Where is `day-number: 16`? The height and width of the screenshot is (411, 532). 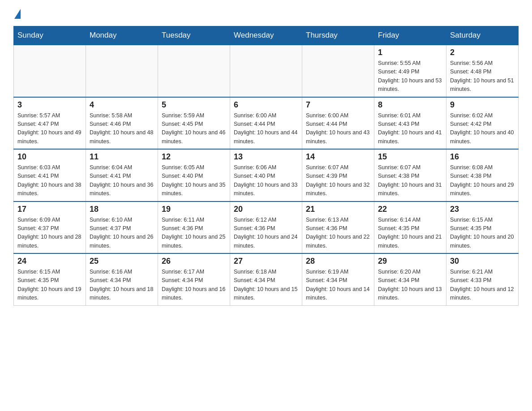
day-number: 16 is located at coordinates (482, 157).